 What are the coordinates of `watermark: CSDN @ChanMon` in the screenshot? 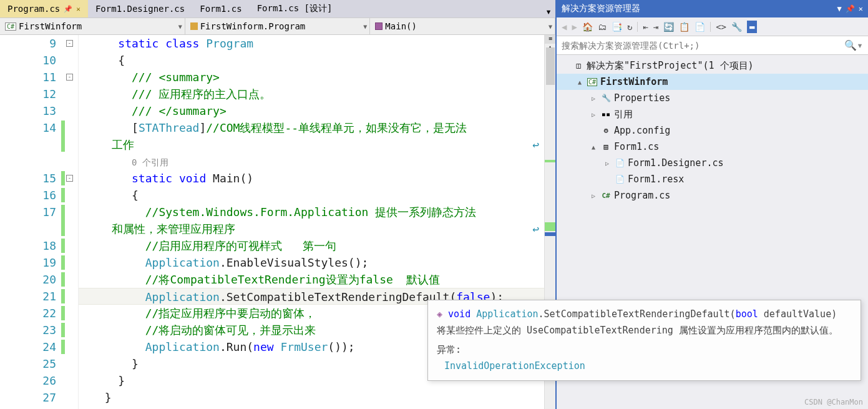 It's located at (834, 402).